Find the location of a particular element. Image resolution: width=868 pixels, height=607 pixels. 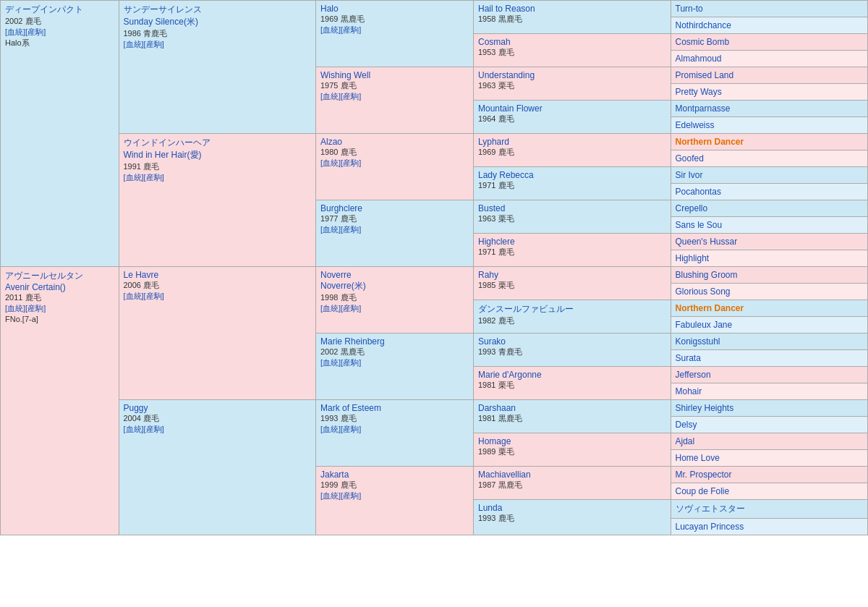

burghclere-links: [血統][産駒] is located at coordinates (341, 229).